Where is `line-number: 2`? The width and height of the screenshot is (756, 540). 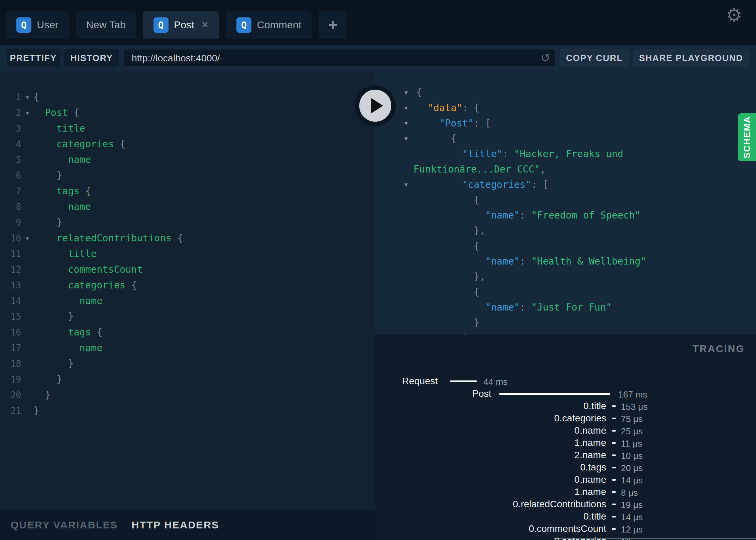
line-number: 2 is located at coordinates (11, 113).